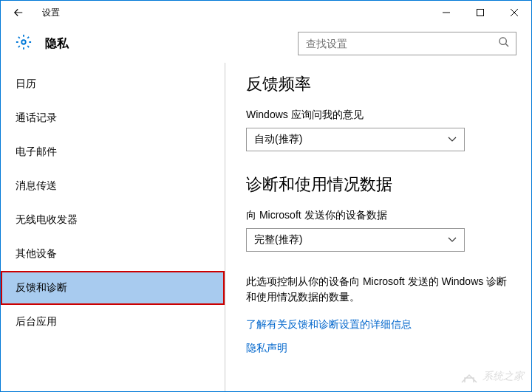  I want to click on sidebar-item-other-devices: 其他设备, so click(112, 254).